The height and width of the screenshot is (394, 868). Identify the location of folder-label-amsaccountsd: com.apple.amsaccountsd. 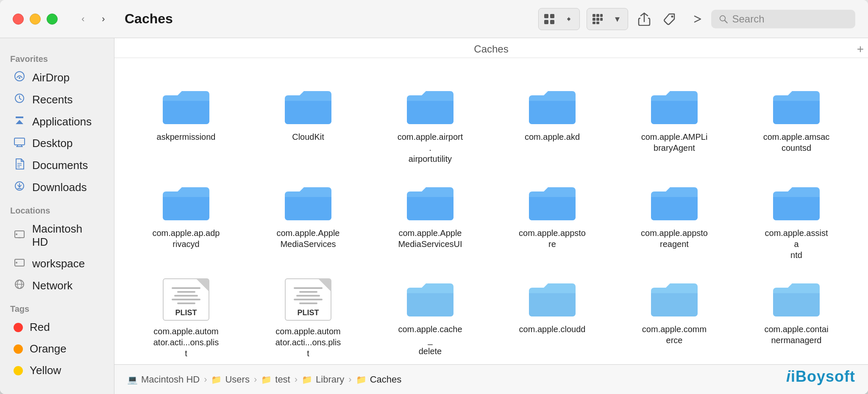
(797, 142).